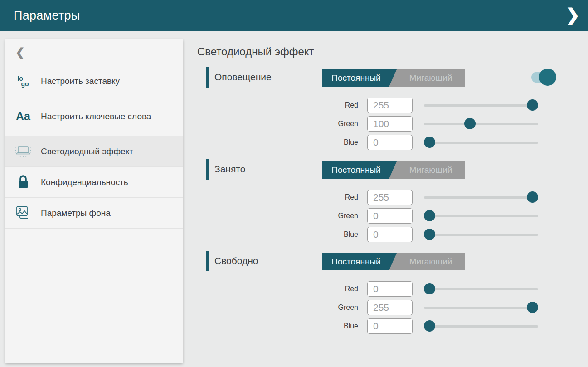  What do you see at coordinates (230, 169) in the screenshot?
I see `section-title: Занято` at bounding box center [230, 169].